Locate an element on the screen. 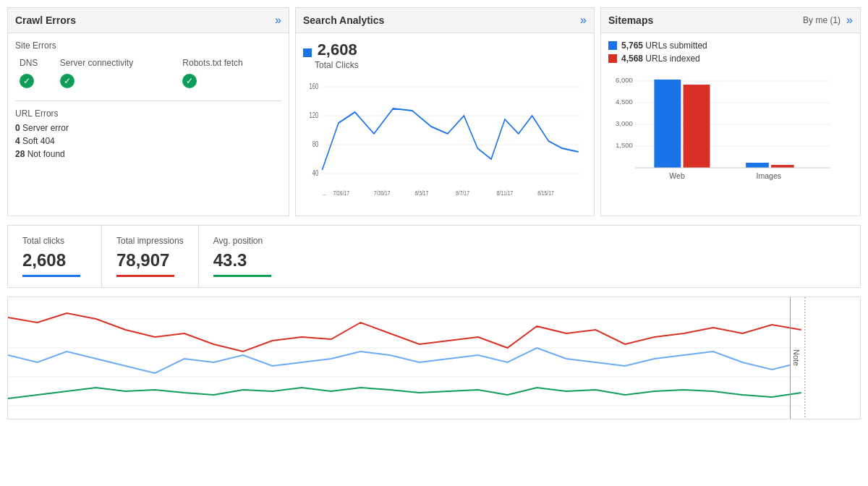  legend-blue-dot is located at coordinates (613, 46).